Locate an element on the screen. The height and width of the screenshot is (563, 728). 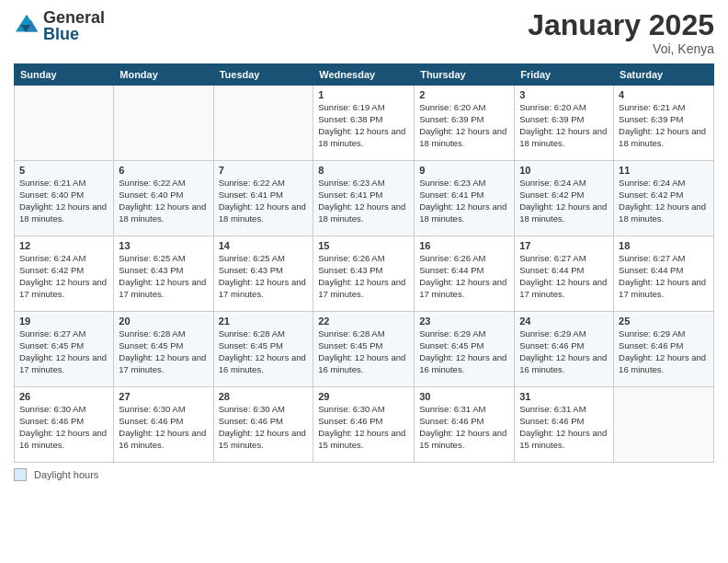
table-row: 26Sunrise: 6:30 AM Sunset: 6:46 PM Dayli… is located at coordinates (64, 425).